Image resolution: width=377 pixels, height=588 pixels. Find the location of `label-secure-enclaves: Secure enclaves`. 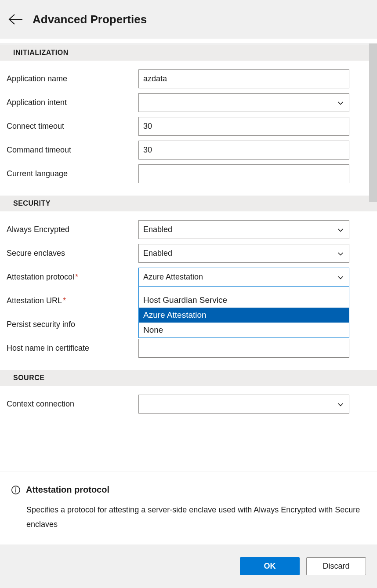

label-secure-enclaves: Secure enclaves is located at coordinates (72, 253).